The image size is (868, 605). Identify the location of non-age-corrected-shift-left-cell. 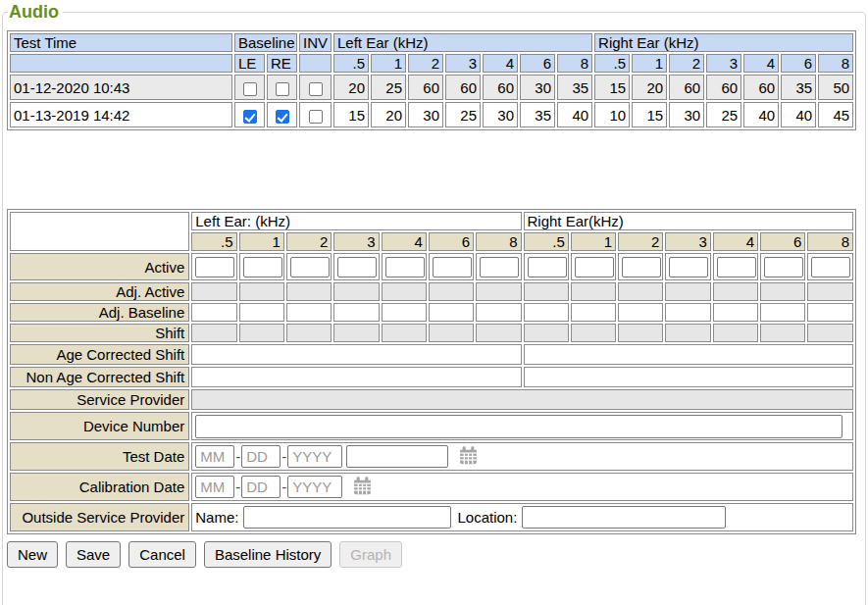
(356, 377).